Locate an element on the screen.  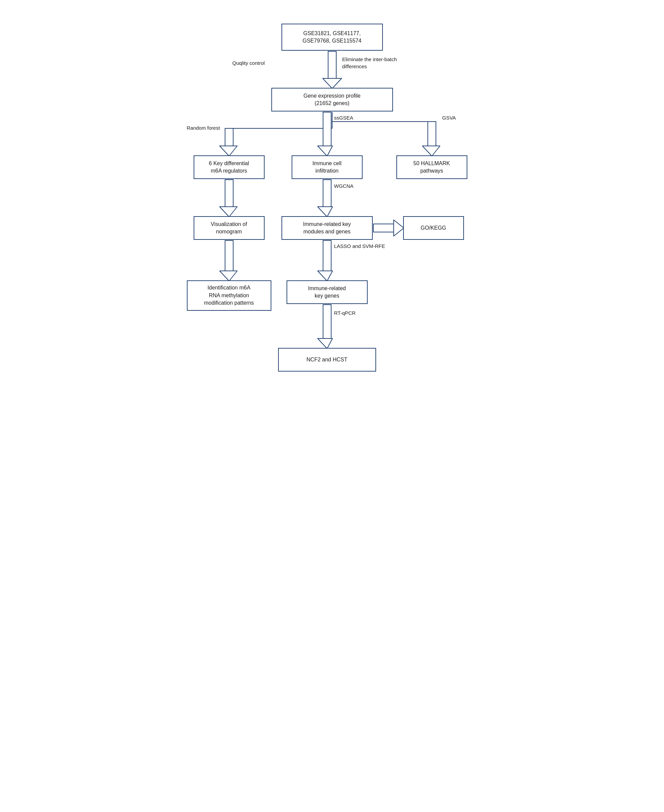
immune-modules-label: Immune-related keymodules and genes is located at coordinates (327, 228).